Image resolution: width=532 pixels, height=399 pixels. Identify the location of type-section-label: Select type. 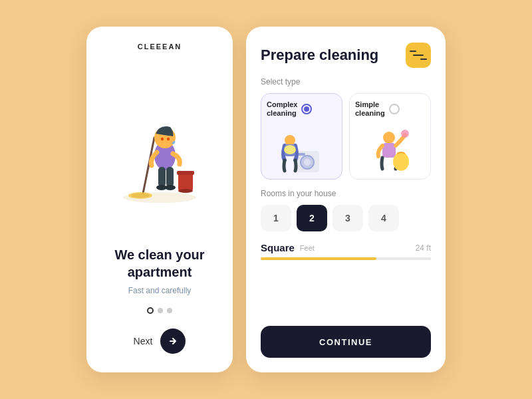
(346, 82).